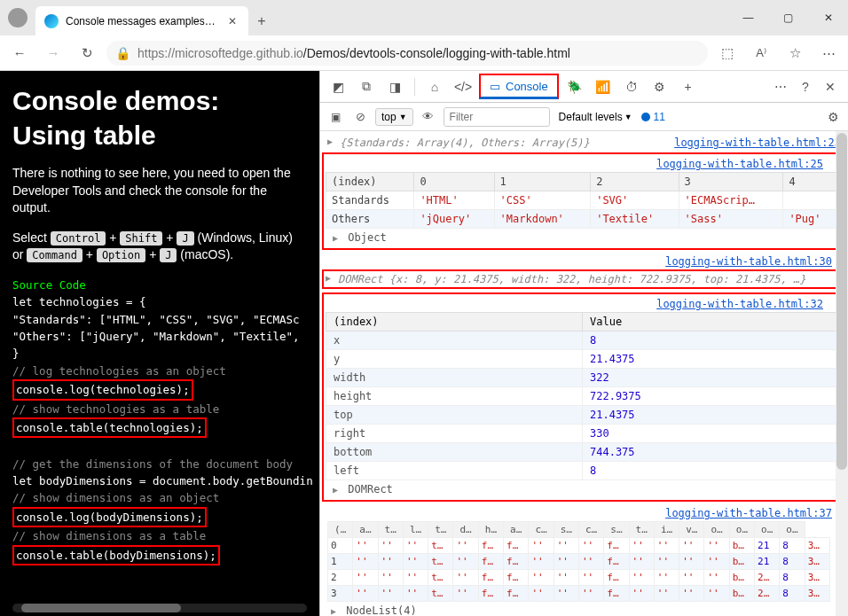 This screenshot has width=848, height=616. I want to click on kbd-shift: Shift, so click(141, 238).